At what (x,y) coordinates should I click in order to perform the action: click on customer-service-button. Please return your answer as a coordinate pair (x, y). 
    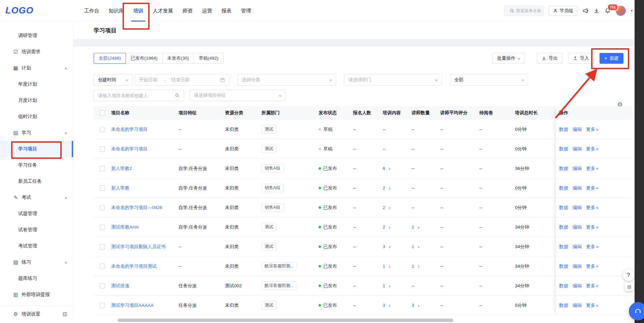
    Looking at the image, I should click on (637, 311).